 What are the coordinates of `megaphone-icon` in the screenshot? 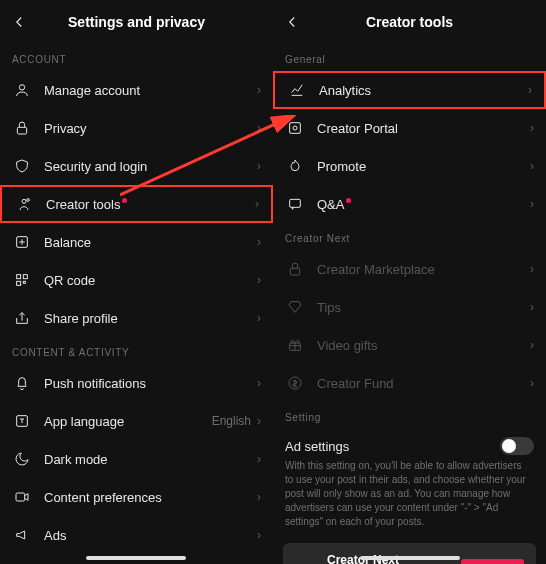 It's located at (22, 535).